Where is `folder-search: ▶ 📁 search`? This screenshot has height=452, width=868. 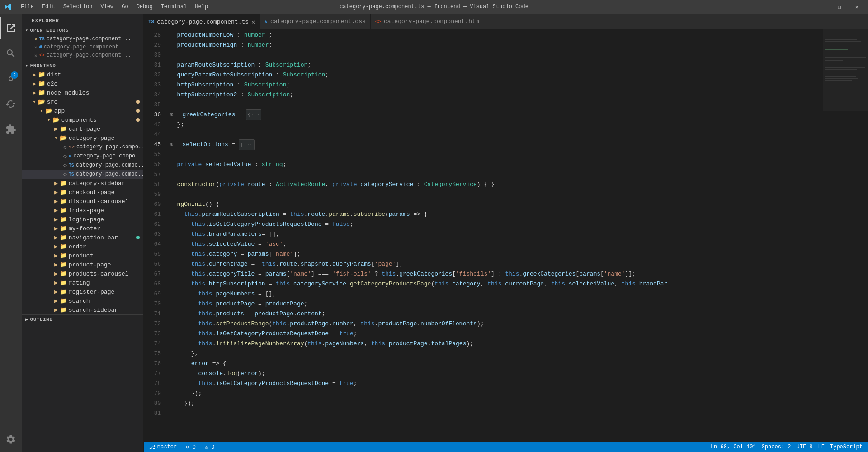 folder-search: ▶ 📁 search is located at coordinates (82, 301).